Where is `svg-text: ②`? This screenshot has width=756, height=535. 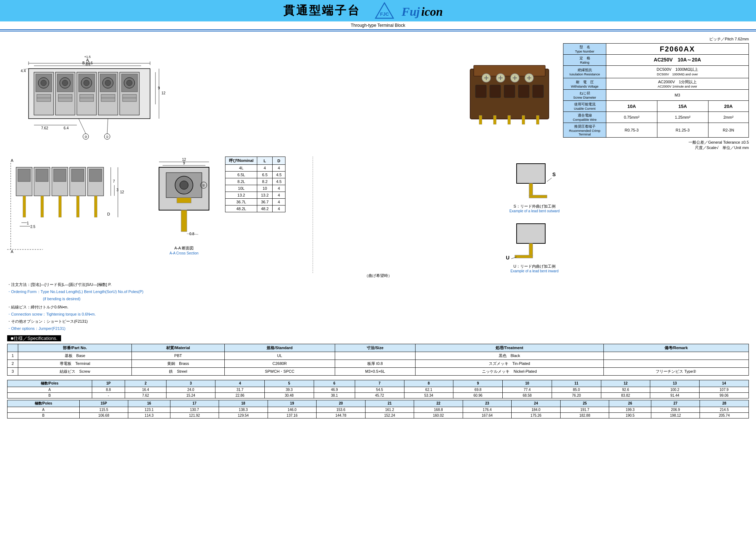 svg-text: ② is located at coordinates (204, 185).